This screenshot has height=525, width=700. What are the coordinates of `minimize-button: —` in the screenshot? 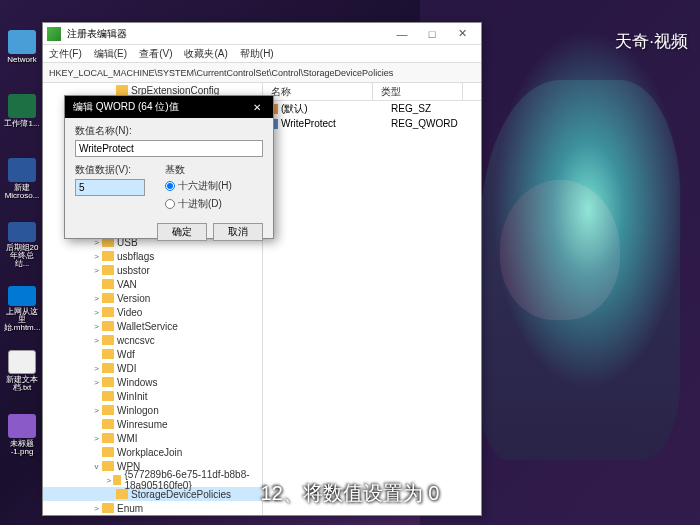 It's located at (402, 34).